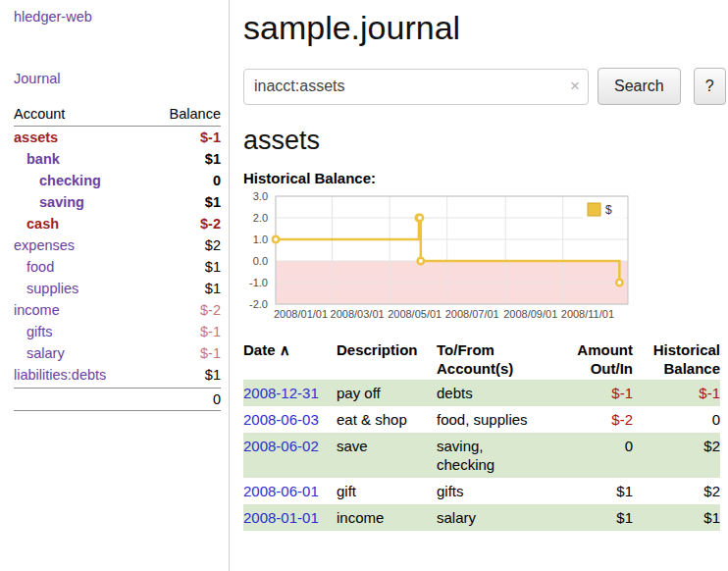  Describe the element at coordinates (37, 159) in the screenshot. I see `account-link-bank: bank` at that location.